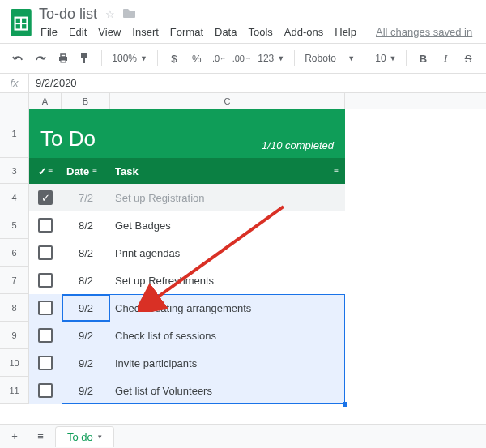 The width and height of the screenshot is (486, 448). I want to click on selection-handle, so click(345, 404).